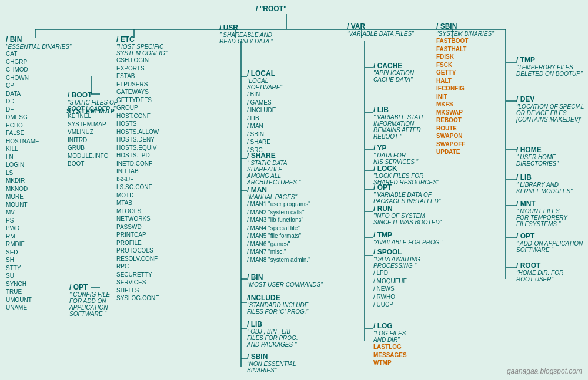  Describe the element at coordinates (549, 60) in the screenshot. I see `tmp-title: / TMP` at that location.